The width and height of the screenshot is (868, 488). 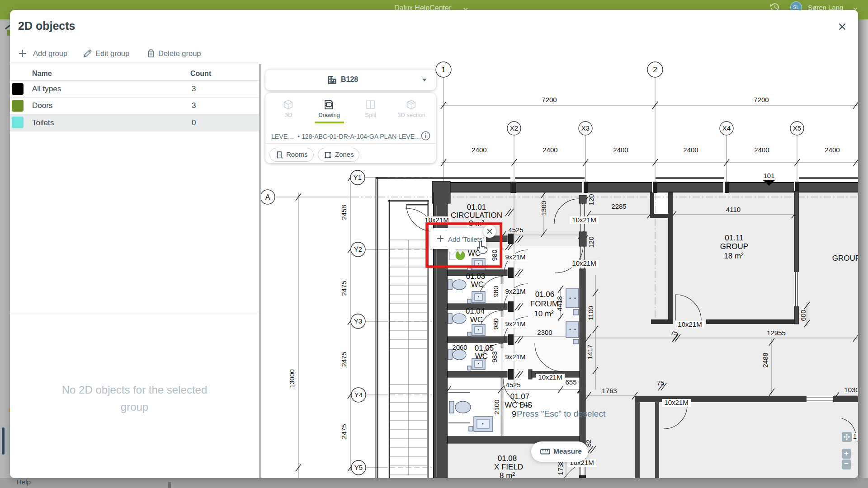 What do you see at coordinates (734, 256) in the screenshot?
I see `svg-text: 18 m²` at bounding box center [734, 256].